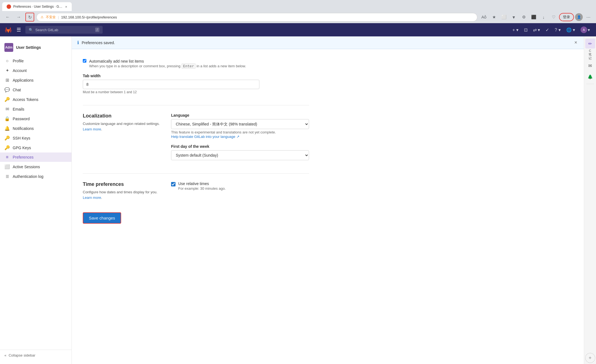 The image size is (596, 364). Describe the element at coordinates (203, 137) in the screenshot. I see `translate-link-label: Help translate GitLab into your language` at that location.